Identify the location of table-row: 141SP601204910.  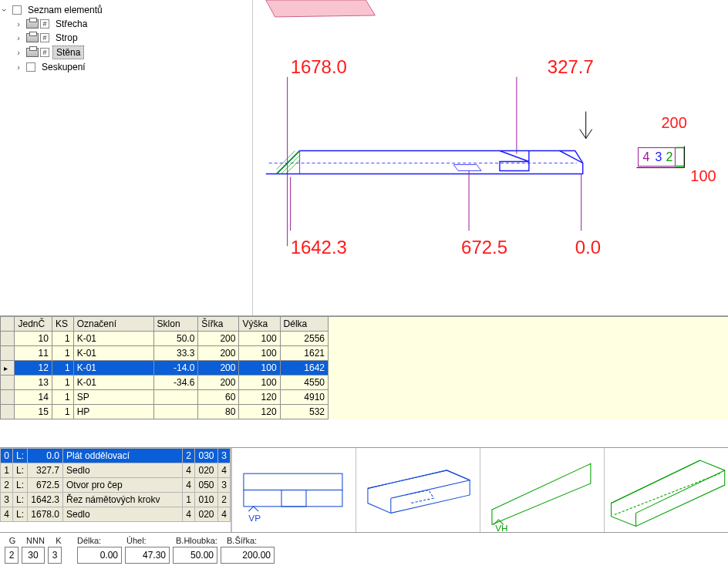
(165, 398).